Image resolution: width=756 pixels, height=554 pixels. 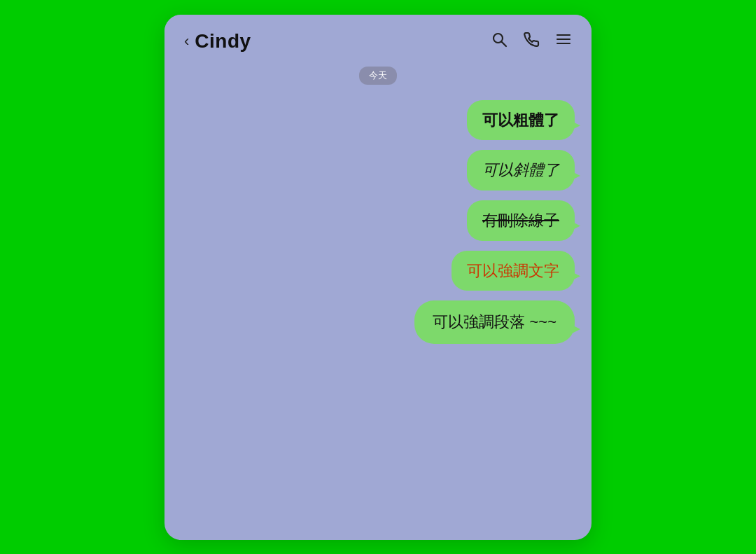 What do you see at coordinates (494, 322) in the screenshot?
I see `message-bubble-5: 可以強調段落 ~~~` at bounding box center [494, 322].